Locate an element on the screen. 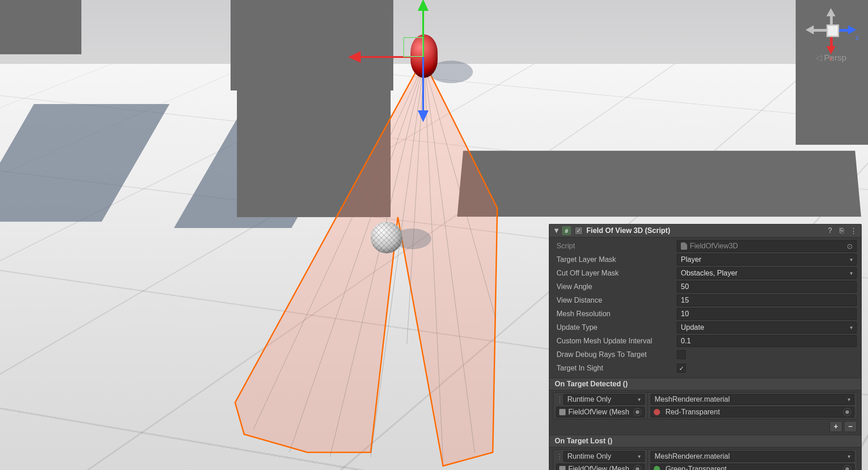 This screenshot has height=470, width=868. script-field: FieldOfView3D ⊙ is located at coordinates (767, 246).